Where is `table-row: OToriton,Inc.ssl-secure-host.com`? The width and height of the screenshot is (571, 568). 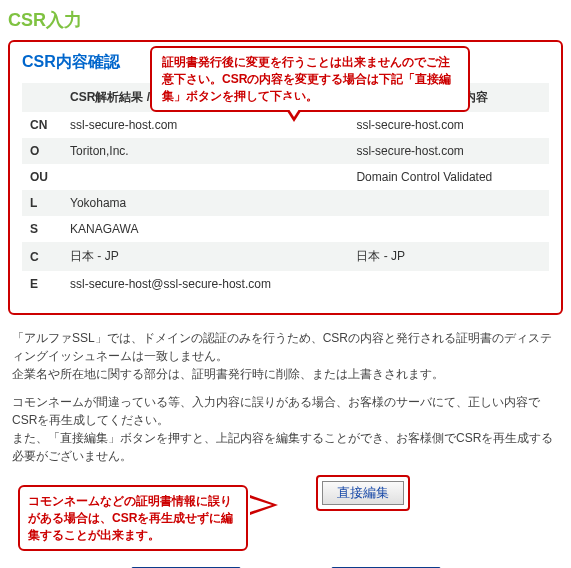 table-row: OToriton,Inc.ssl-secure-host.com is located at coordinates (286, 151).